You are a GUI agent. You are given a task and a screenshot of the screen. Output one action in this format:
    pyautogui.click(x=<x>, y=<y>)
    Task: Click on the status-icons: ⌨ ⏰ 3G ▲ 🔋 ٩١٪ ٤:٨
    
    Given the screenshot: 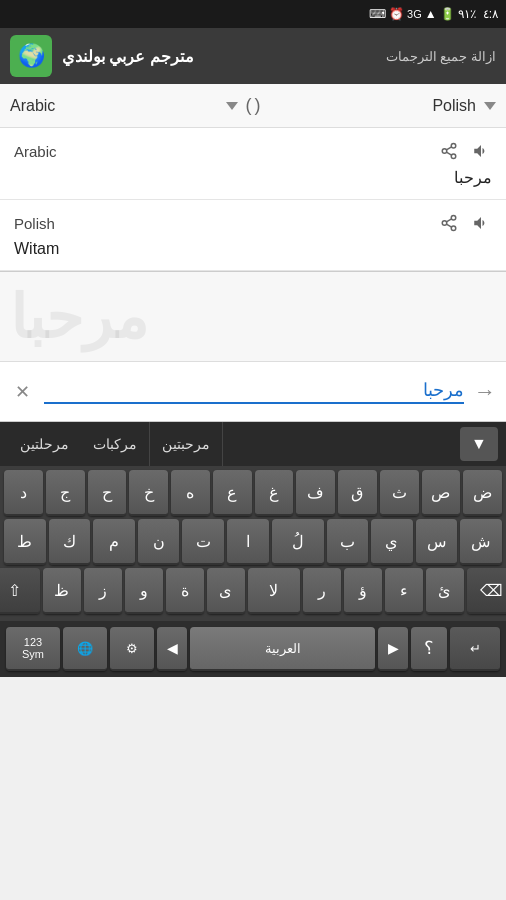 What is the action you would take?
    pyautogui.click(x=434, y=14)
    